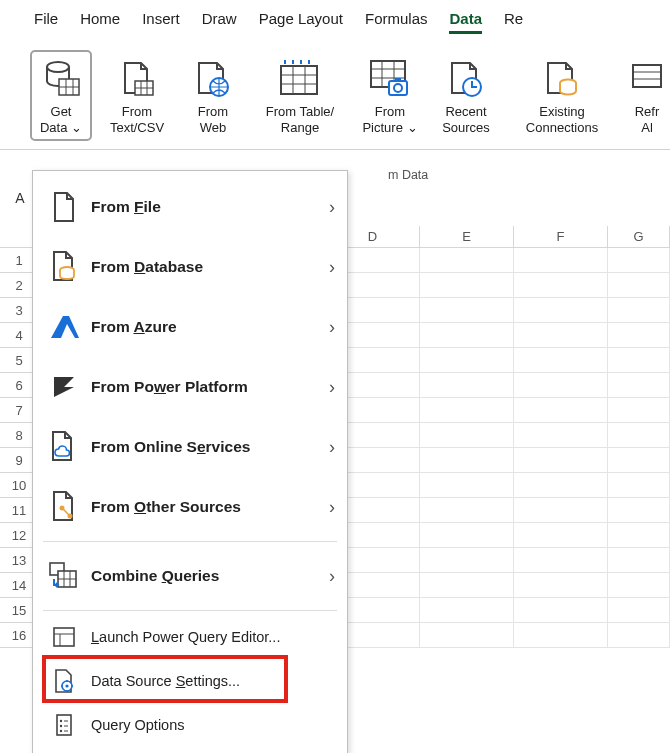 This screenshot has width=670, height=753. Describe the element at coordinates (190, 267) in the screenshot. I see `menu-from-database: From Database ›` at that location.